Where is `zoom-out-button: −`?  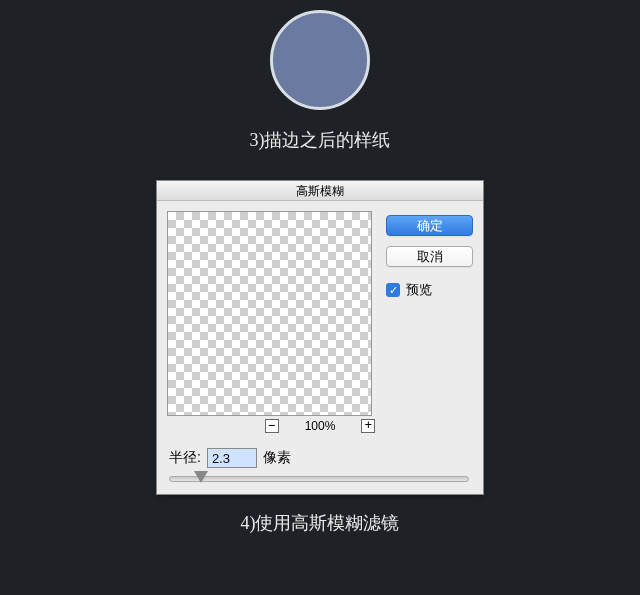
zoom-out-button: − is located at coordinates (272, 426).